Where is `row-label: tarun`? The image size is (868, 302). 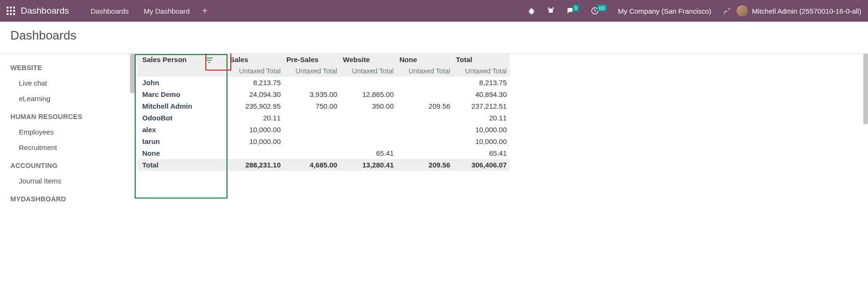 row-label: tarun is located at coordinates (182, 141).